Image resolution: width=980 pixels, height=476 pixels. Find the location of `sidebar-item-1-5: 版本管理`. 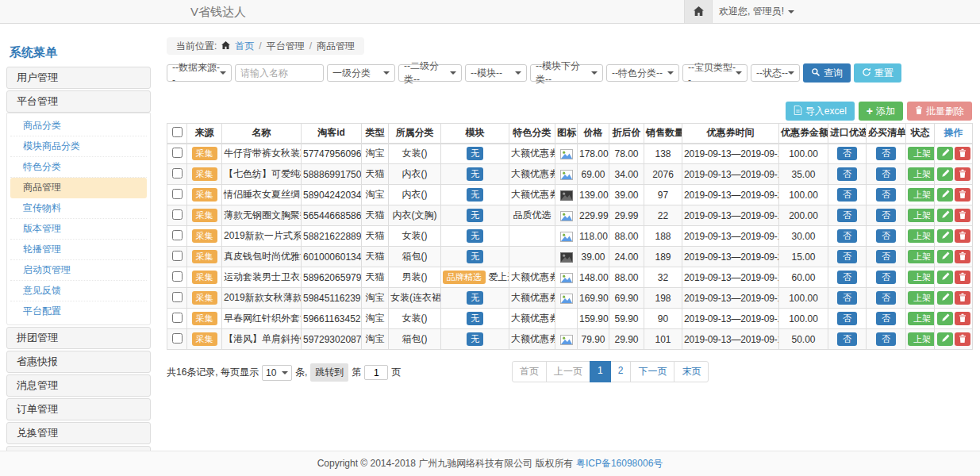

sidebar-item-1-5: 版本管理 is located at coordinates (79, 229).